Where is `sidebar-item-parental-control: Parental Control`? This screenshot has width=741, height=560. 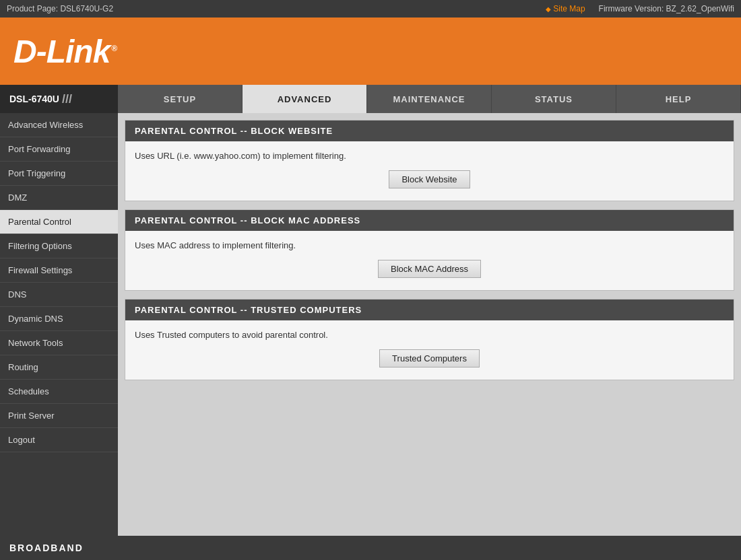
sidebar-item-parental-control: Parental Control is located at coordinates (59, 222).